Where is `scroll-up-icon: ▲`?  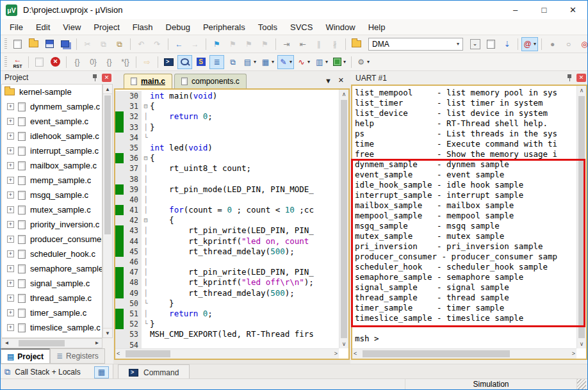
scroll-up-icon: ▲ is located at coordinates (108, 90).